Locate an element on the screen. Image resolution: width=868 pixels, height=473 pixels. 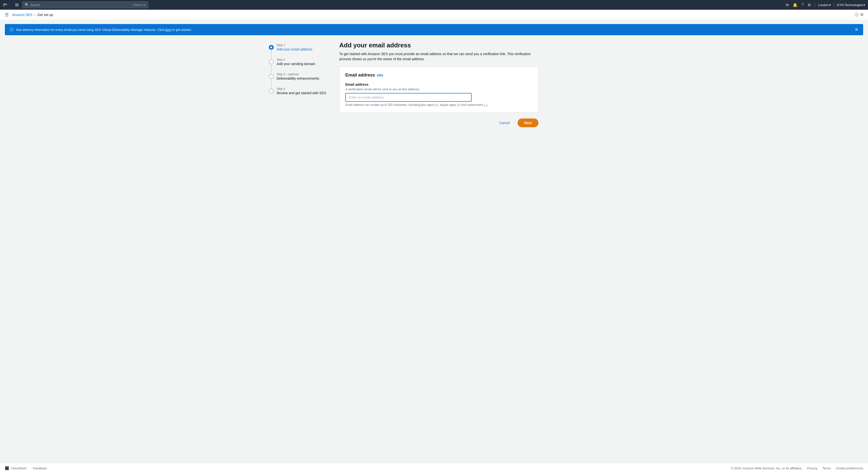
email-field-note: Email address can contain up to 320 char… is located at coordinates (439, 105).